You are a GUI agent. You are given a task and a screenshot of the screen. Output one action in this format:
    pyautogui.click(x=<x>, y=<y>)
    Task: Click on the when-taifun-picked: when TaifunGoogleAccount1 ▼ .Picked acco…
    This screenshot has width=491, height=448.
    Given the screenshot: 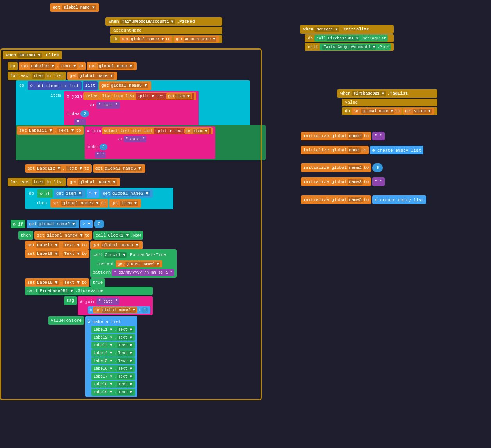 What is the action you would take?
    pyautogui.click(x=164, y=30)
    